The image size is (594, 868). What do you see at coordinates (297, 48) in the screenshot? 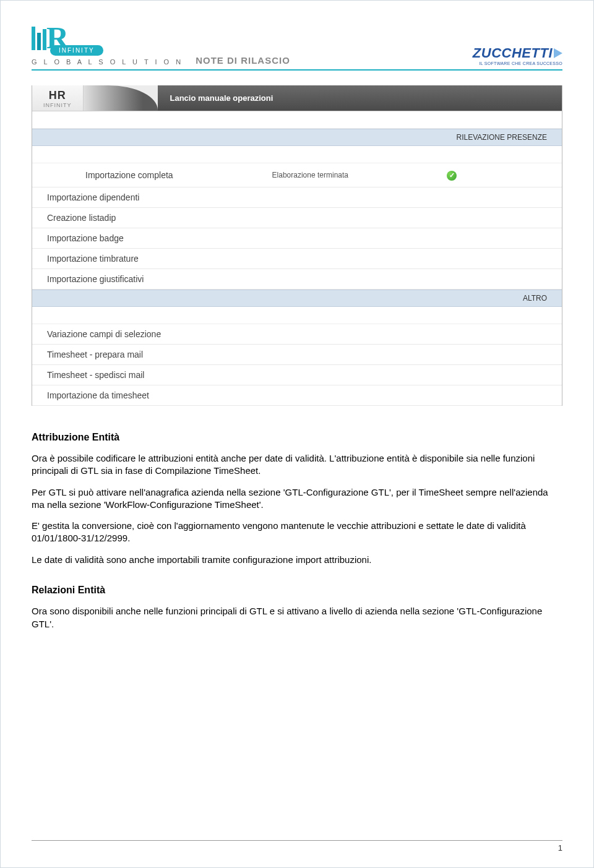
I see `document-header: R INFINITY G L O B A L S O L U T I O N N…` at bounding box center [297, 48].